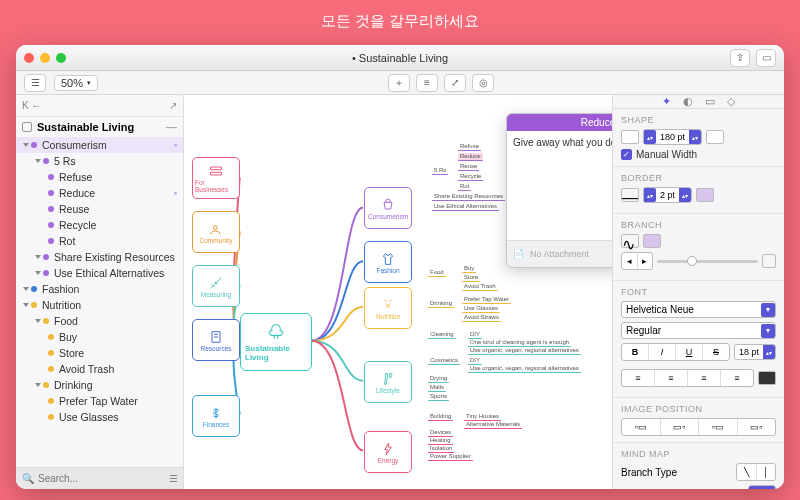 This screenshot has height=500, width=800. Describe the element at coordinates (715, 137) in the screenshot. I see `shape-fill-swatch` at that location.